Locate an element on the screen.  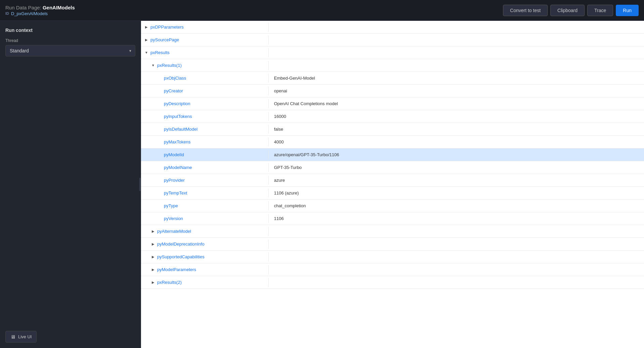
tree-key-cell: pyModelId is located at coordinates (205, 155).